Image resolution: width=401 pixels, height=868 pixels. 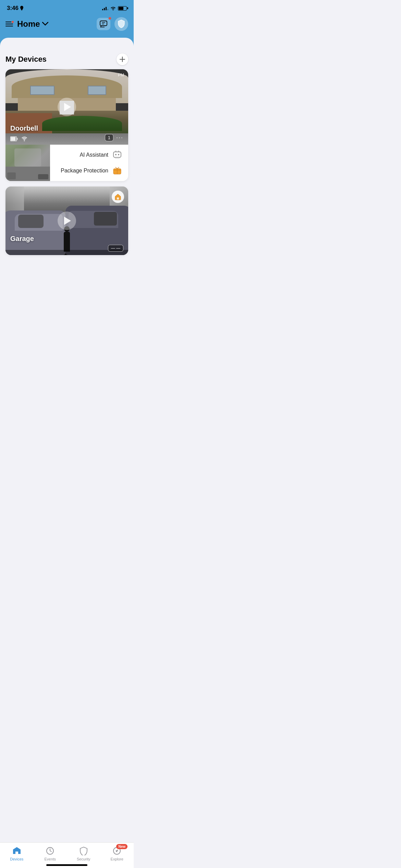 I want to click on home-label: Home, so click(x=29, y=24).